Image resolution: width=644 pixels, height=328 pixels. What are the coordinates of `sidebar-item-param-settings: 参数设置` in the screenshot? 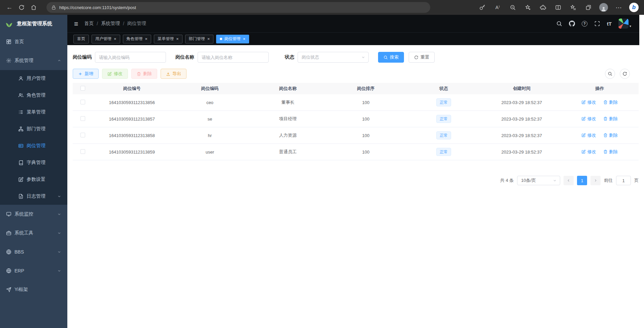 It's located at (34, 179).